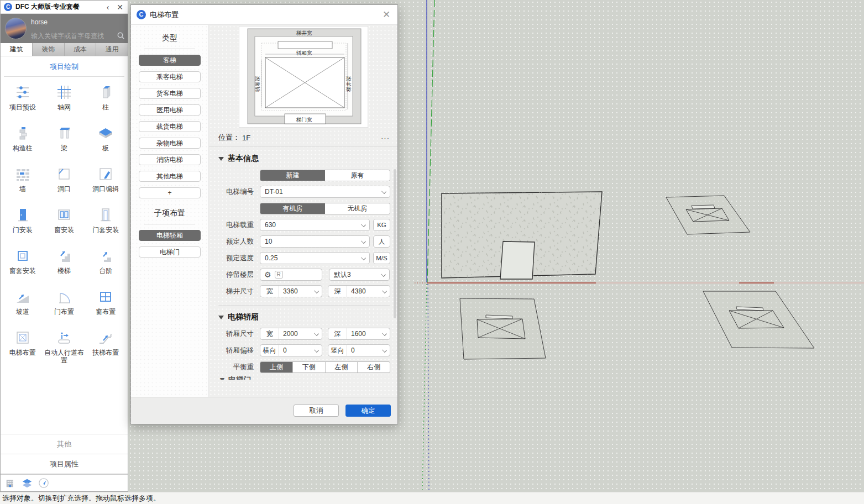  What do you see at coordinates (263, 15) in the screenshot?
I see `dialog-title: 电梯布置` at bounding box center [263, 15].